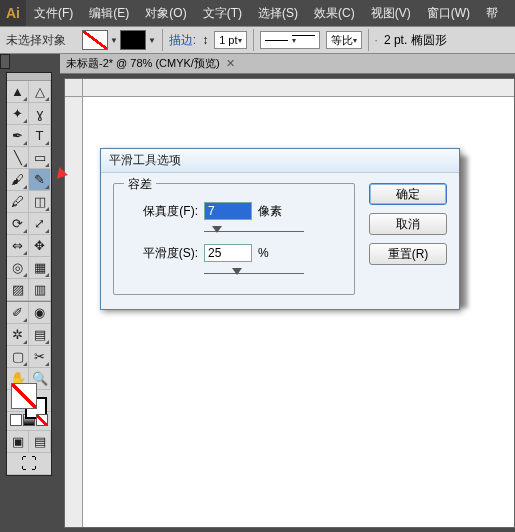 The width and height of the screenshot is (515, 532). Describe the element at coordinates (344, 40) in the screenshot. I see `ratio-select: 等比 ▾` at that location.